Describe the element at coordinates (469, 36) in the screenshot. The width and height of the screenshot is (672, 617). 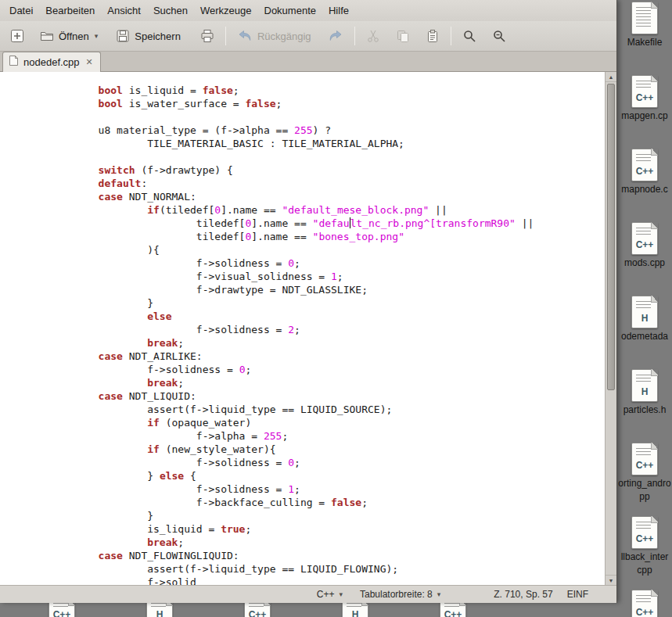
I see `search-button` at that location.